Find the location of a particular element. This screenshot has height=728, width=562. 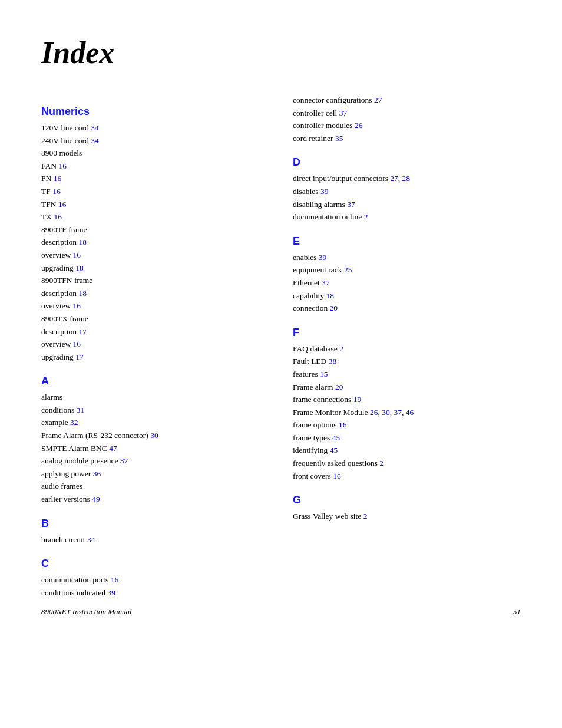

entry-text: Frame Alarm (RS-232 connector) is located at coordinates (95, 435).